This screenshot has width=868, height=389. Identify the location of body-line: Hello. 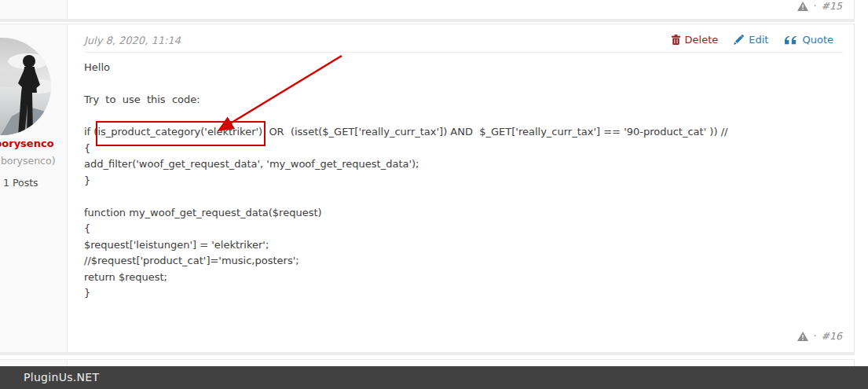
(405, 68).